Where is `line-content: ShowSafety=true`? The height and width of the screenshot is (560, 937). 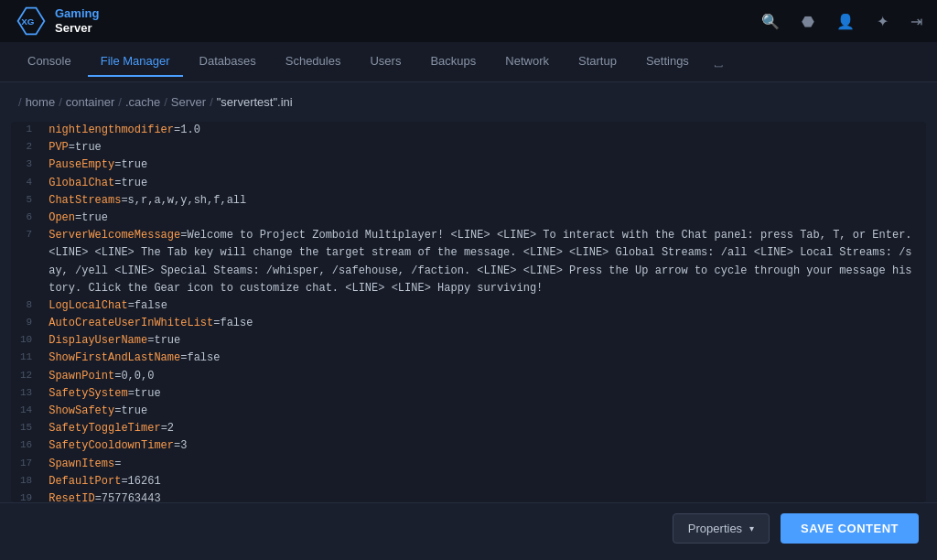
line-content: ShowSafety=true is located at coordinates (485, 412).